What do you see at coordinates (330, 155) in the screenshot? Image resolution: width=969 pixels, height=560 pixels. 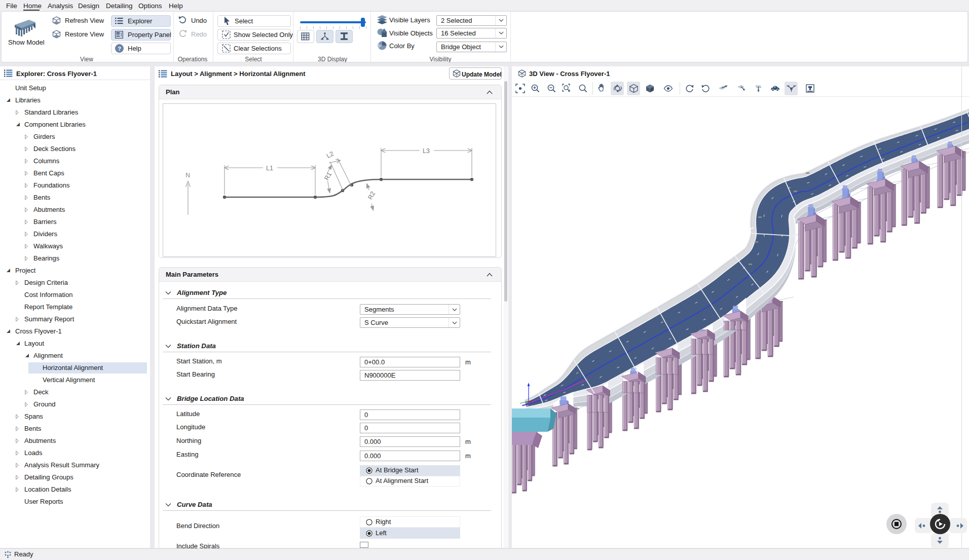 I see `svg-text: L2` at bounding box center [330, 155].